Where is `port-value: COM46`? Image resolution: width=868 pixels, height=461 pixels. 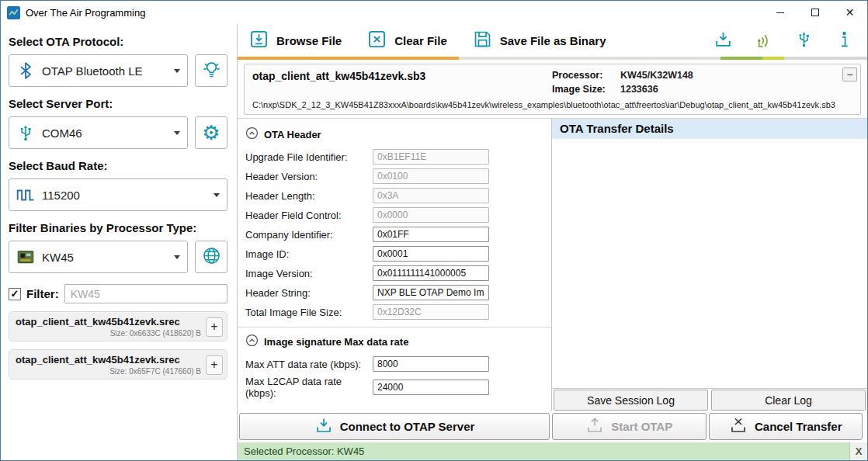
port-value: COM46 is located at coordinates (62, 133).